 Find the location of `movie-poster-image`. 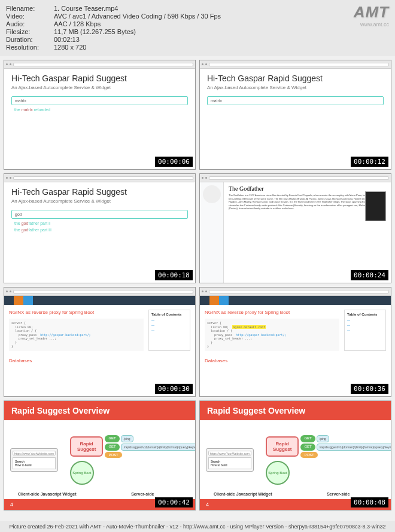

movie-poster-image is located at coordinates (376, 206).